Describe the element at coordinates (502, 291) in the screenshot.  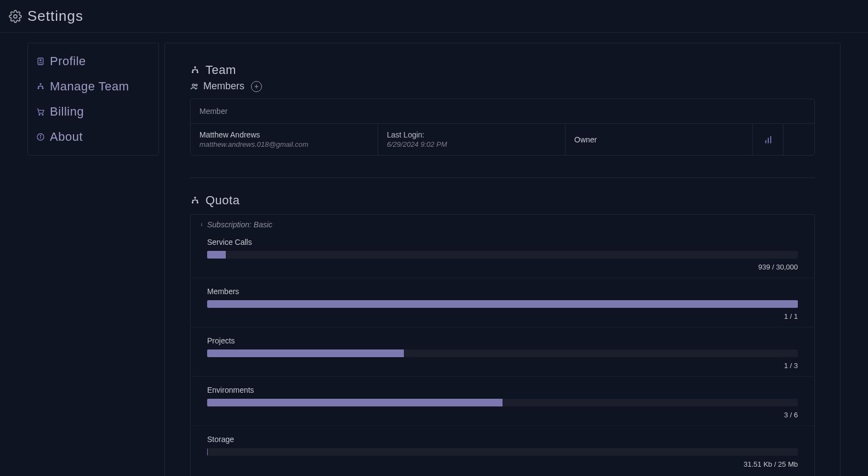
I see `quota-item-label: Members` at that location.